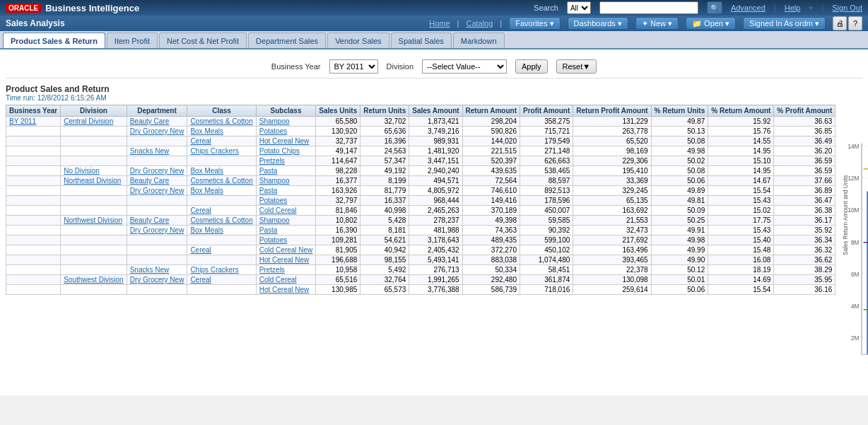 The width and height of the screenshot is (868, 425). What do you see at coordinates (421, 270) in the screenshot?
I see `table-row: Snacks NewChips CrackersPretzels10,9585,…` at bounding box center [421, 270].